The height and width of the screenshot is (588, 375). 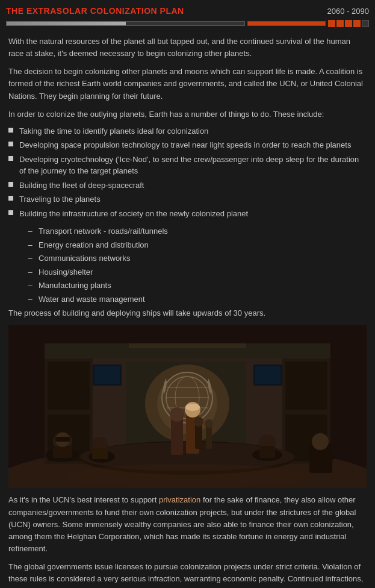 What do you see at coordinates (95, 11) in the screenshot?
I see `page-title: THE EXTRASOLAR COLONIZATION PLAN` at bounding box center [95, 11].